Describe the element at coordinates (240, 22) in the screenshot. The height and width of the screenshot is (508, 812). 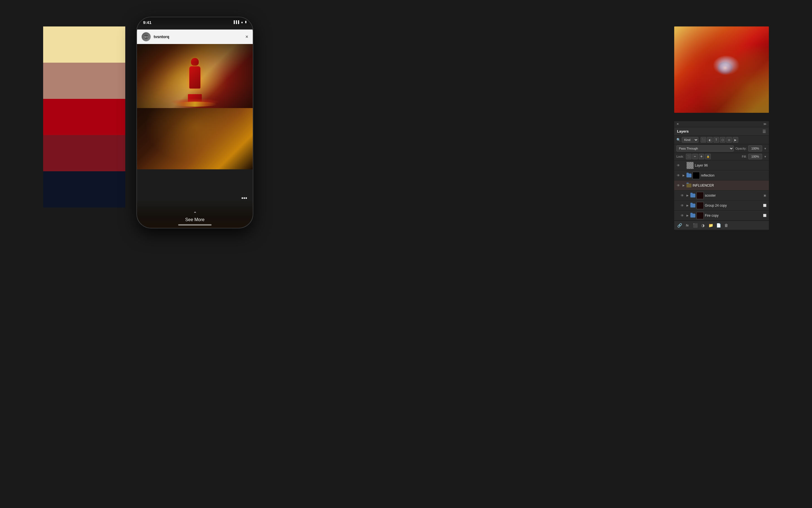
I see `status-icons: ▐▐▐ ▲ ▮` at that location.